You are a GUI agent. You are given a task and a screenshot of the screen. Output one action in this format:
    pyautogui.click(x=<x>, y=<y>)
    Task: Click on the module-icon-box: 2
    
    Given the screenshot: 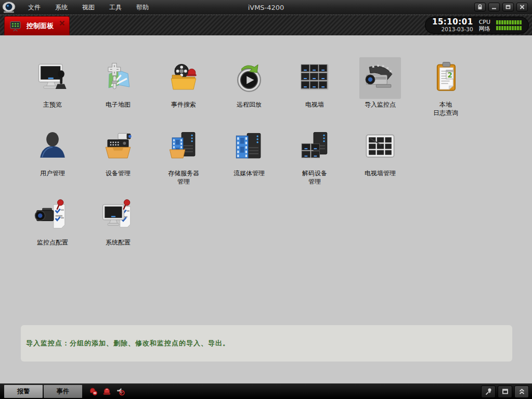 What is the action you would take?
    pyautogui.click(x=446, y=78)
    